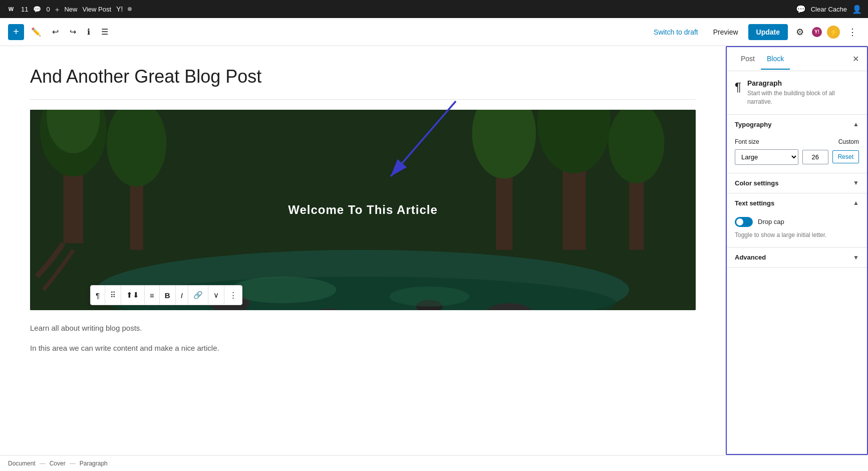 The width and height of the screenshot is (868, 471). What do you see at coordinates (856, 183) in the screenshot?
I see `color-settings-chevron-down-icon: ▼` at bounding box center [856, 183].